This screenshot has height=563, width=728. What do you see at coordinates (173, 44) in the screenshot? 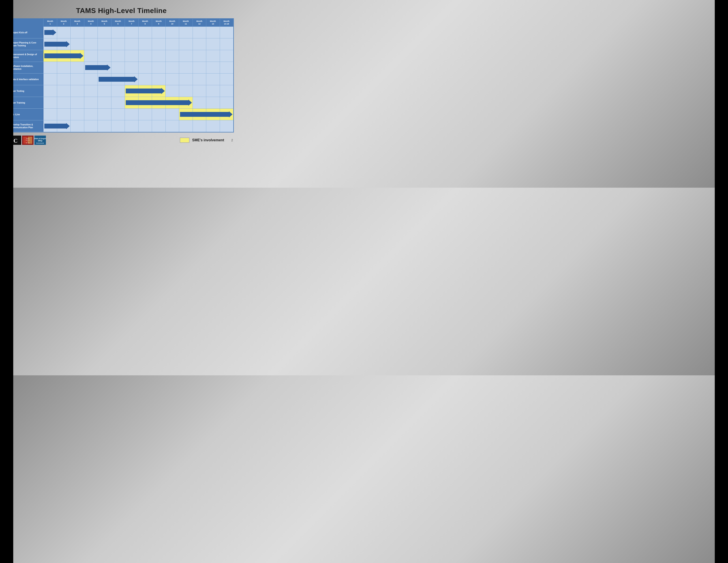
I see `cell-r1-c9` at bounding box center [173, 44].